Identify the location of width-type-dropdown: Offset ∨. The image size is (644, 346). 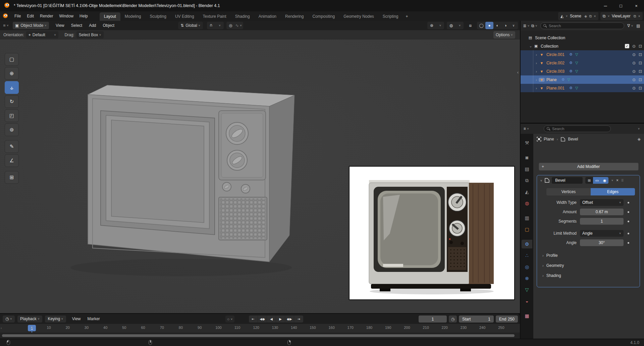
(602, 203).